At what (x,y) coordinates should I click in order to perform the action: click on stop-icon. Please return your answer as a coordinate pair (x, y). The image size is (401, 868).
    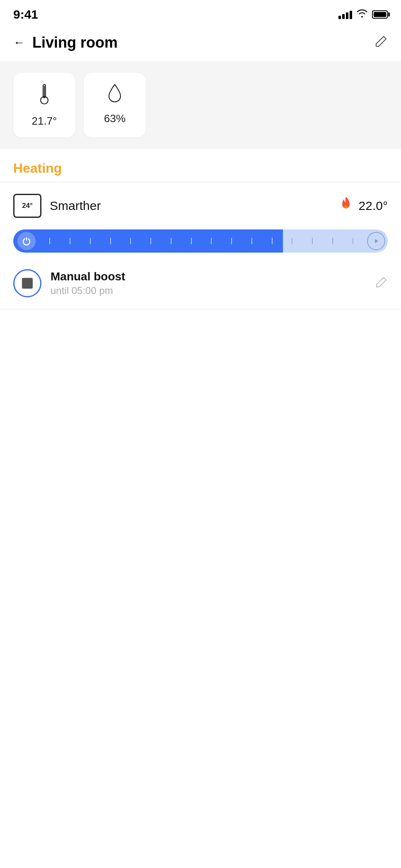
    Looking at the image, I should click on (27, 283).